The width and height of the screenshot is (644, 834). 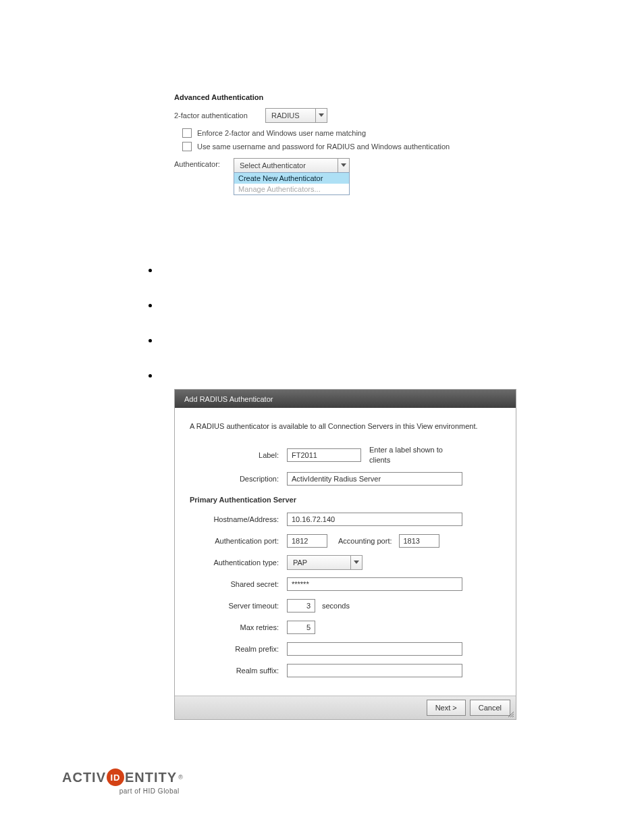 I want to click on menu-create-new-authenticator: Create New Authenticator, so click(x=292, y=178).